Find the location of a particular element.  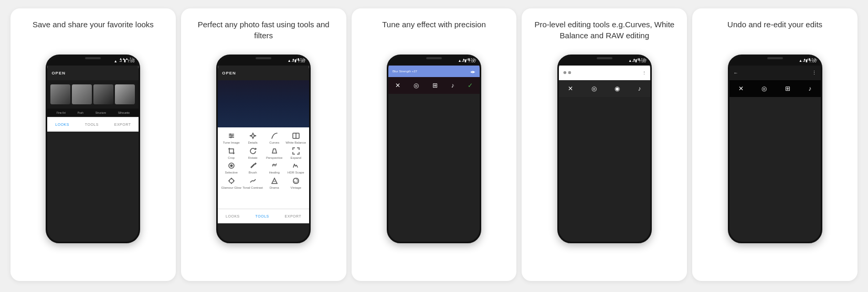

healing-icon is located at coordinates (274, 166).